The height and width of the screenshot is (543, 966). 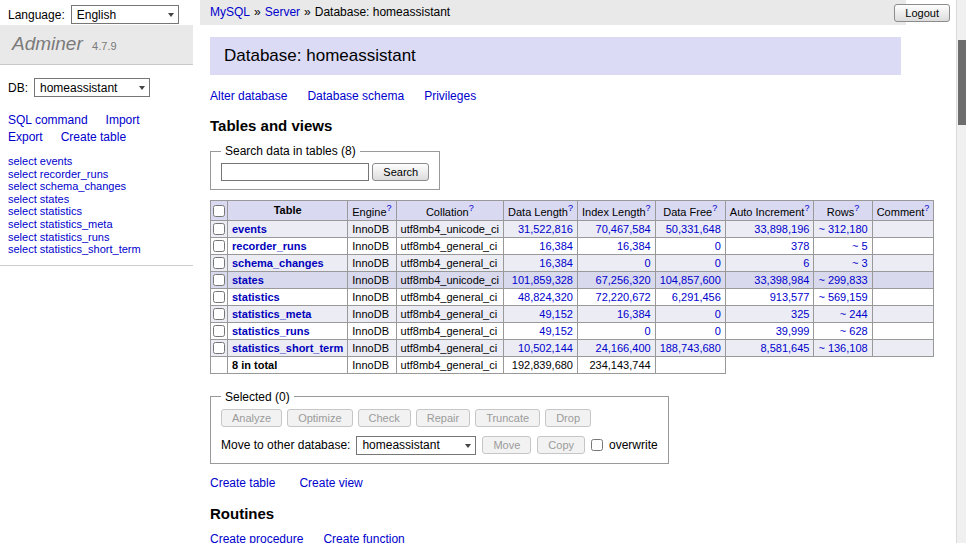 I want to click on index-length-link: 24,166,400, so click(x=624, y=348).